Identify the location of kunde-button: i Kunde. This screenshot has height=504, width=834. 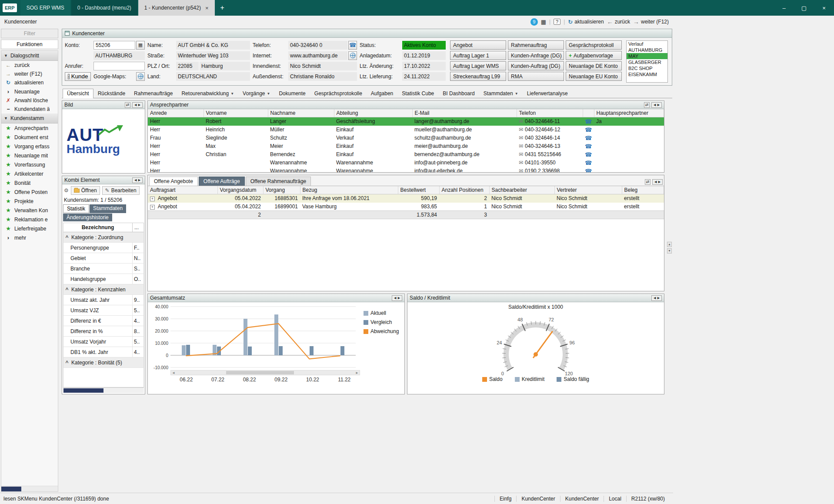
(78, 77).